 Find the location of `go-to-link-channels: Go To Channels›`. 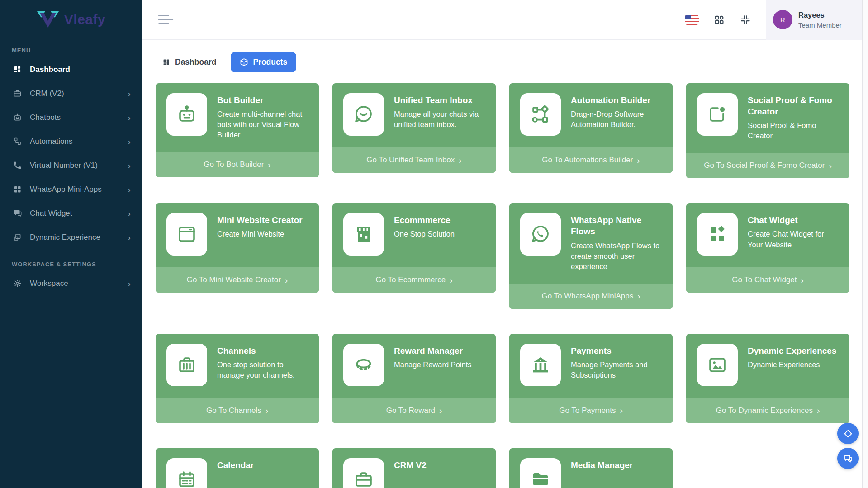

go-to-link-channels: Go To Channels› is located at coordinates (237, 411).